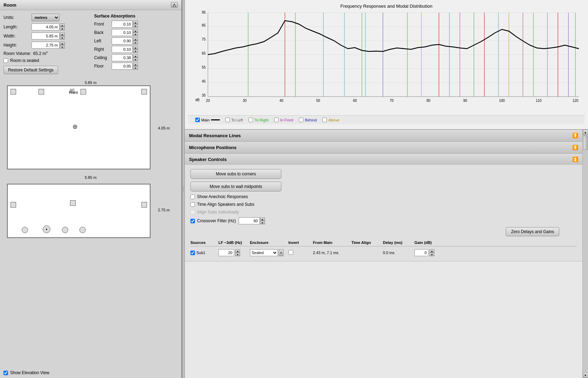  I want to click on ceiling-down: ▼, so click(135, 59).